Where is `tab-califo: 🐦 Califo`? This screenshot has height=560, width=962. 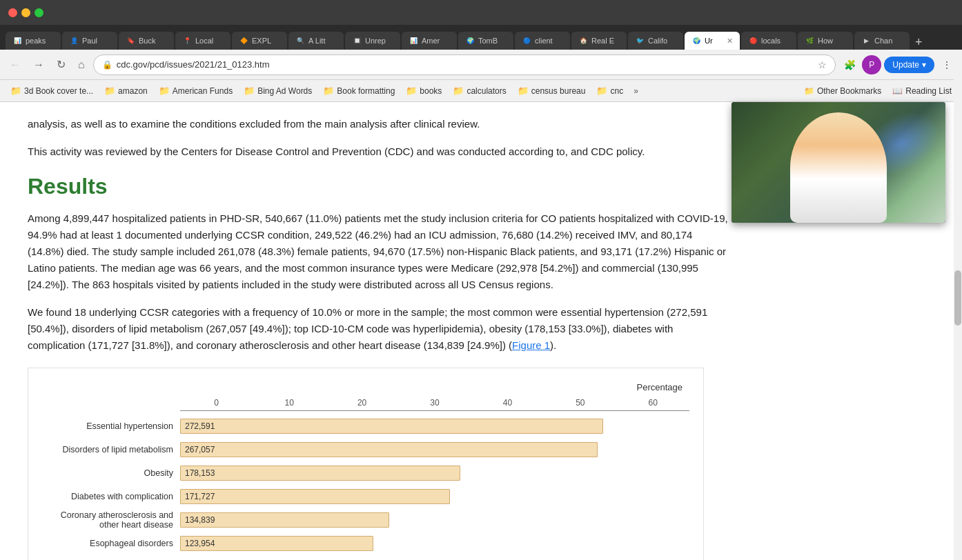
tab-califo: 🐦 Califo is located at coordinates (656, 41).